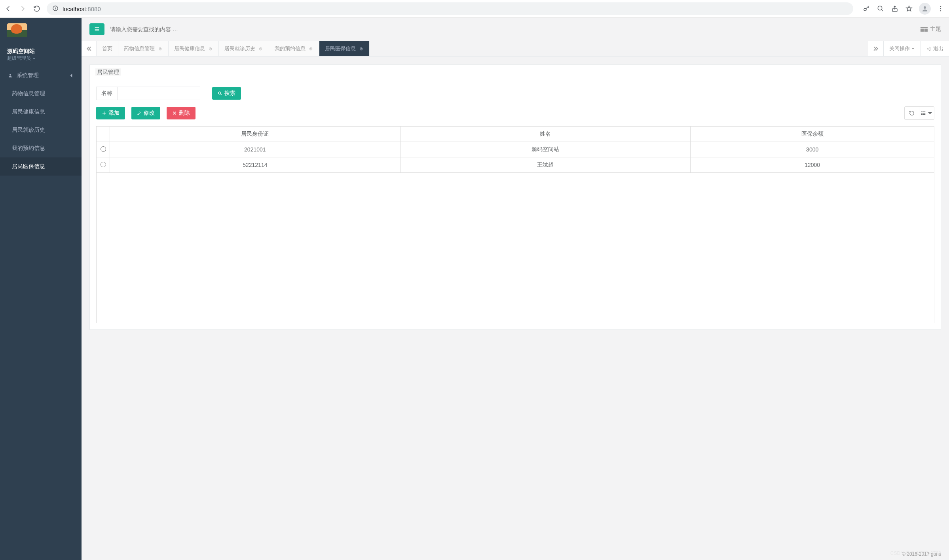 This screenshot has width=949, height=560. Describe the element at coordinates (925, 9) in the screenshot. I see `person-icon` at that location.